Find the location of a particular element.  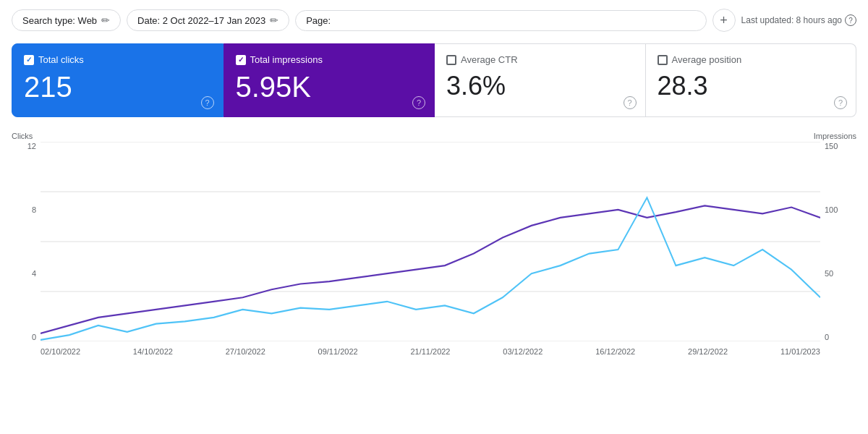

left-y-axis: 12 8 4 0 is located at coordinates (26, 250).